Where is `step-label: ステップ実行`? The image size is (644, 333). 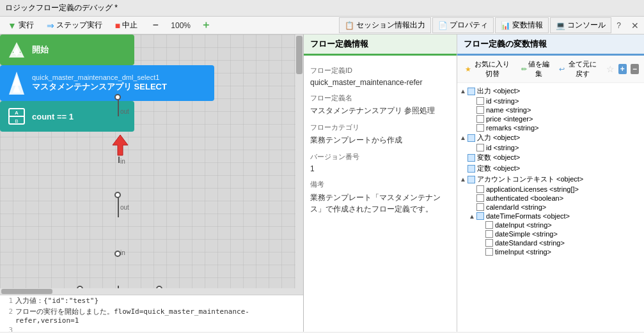
step-label: ステップ実行 is located at coordinates (79, 26).